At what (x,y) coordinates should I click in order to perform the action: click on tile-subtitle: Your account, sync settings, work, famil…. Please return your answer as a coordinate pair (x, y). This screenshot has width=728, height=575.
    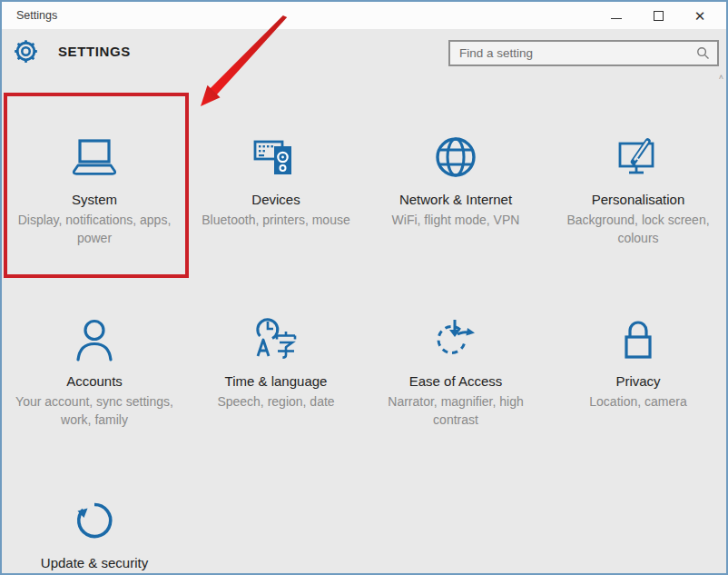
    Looking at the image, I should click on (94, 411).